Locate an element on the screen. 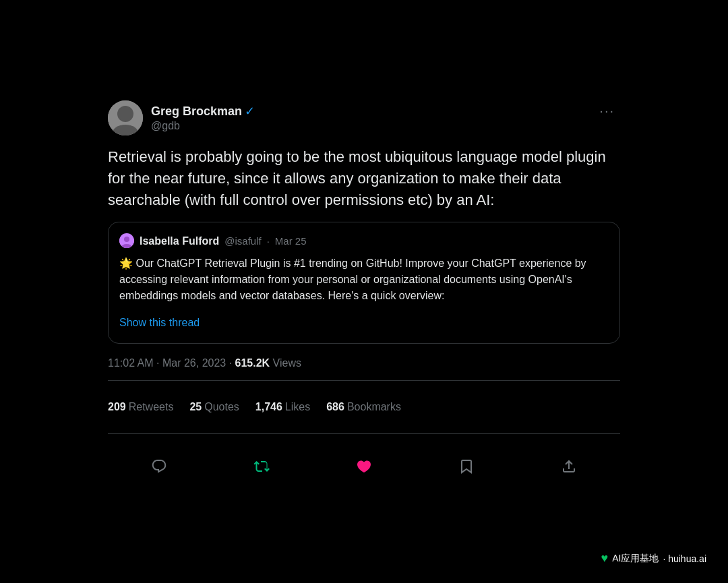 The width and height of the screenshot is (728, 583). watermark-text: AI应用基地 is located at coordinates (635, 559).